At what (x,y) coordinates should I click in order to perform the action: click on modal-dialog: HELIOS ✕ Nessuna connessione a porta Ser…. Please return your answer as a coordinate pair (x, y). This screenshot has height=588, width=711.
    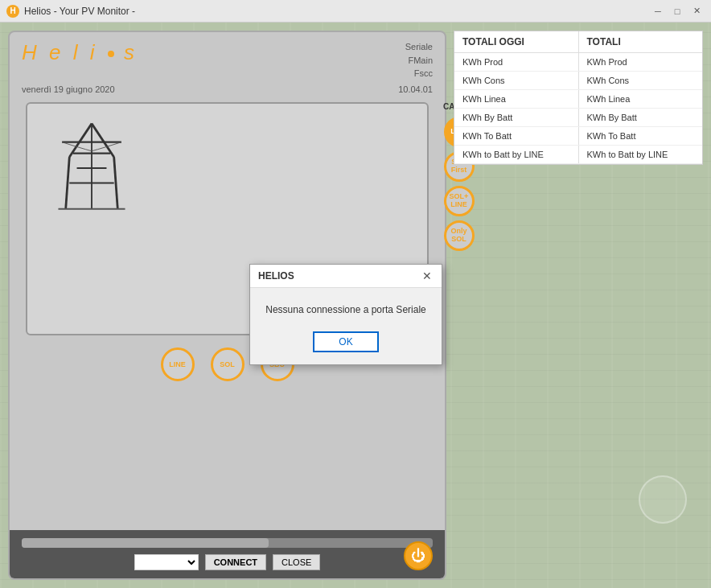
    Looking at the image, I should click on (346, 315).